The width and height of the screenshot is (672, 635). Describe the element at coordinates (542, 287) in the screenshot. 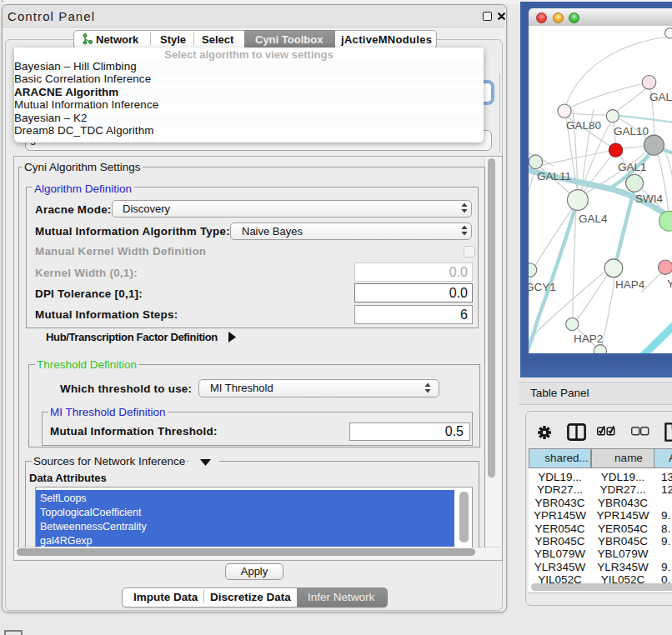

I see `svg-text: GCY1` at that location.